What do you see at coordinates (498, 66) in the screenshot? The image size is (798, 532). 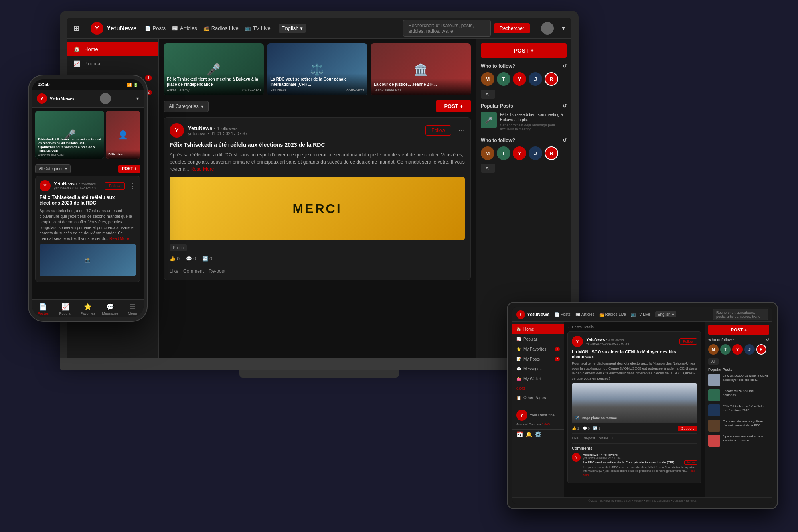 I see `who-to-follow-title: Who to follow?` at bounding box center [498, 66].